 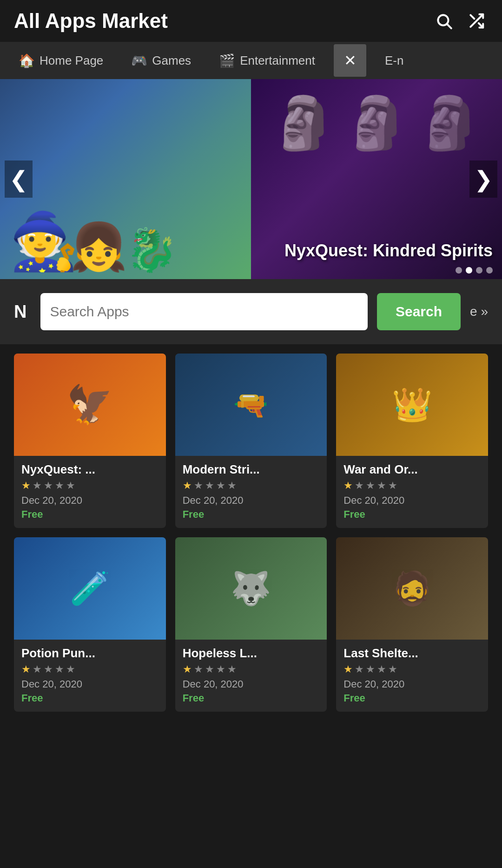 I want to click on home-icon: 🏠, so click(x=27, y=60).